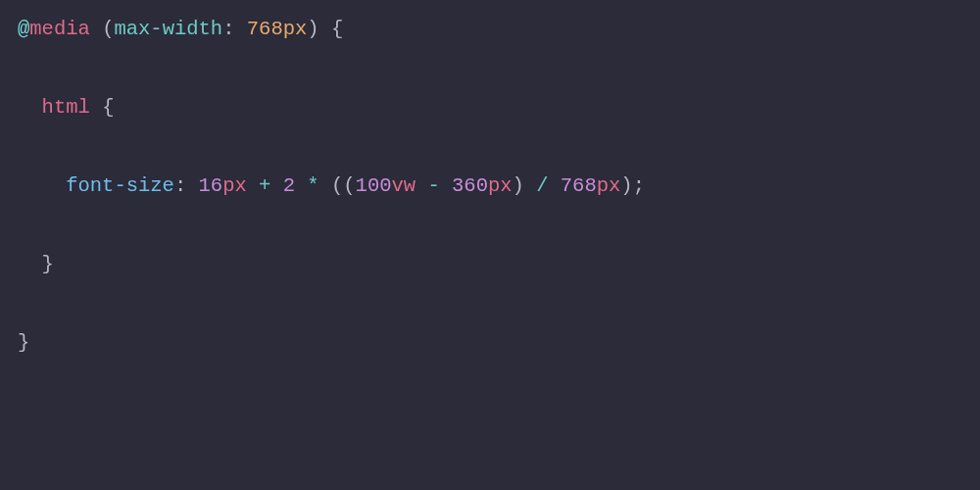  Describe the element at coordinates (120, 186) in the screenshot. I see `property: font-size` at that location.